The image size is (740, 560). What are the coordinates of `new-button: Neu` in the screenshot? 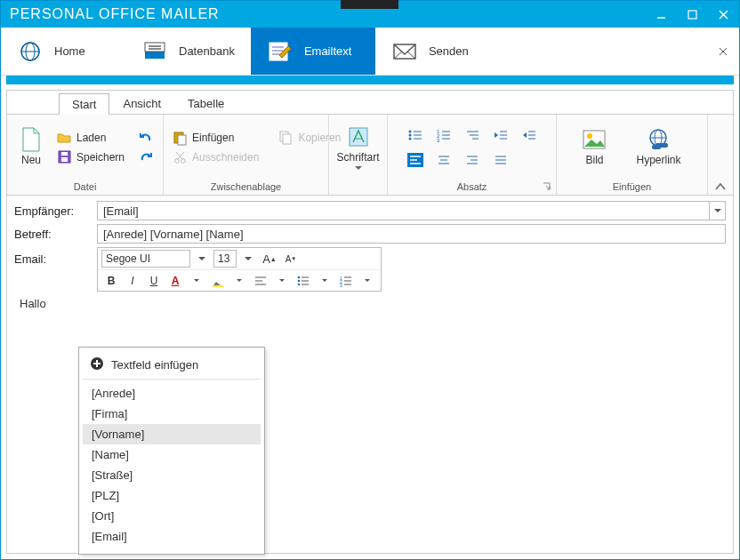 It's located at (31, 148).